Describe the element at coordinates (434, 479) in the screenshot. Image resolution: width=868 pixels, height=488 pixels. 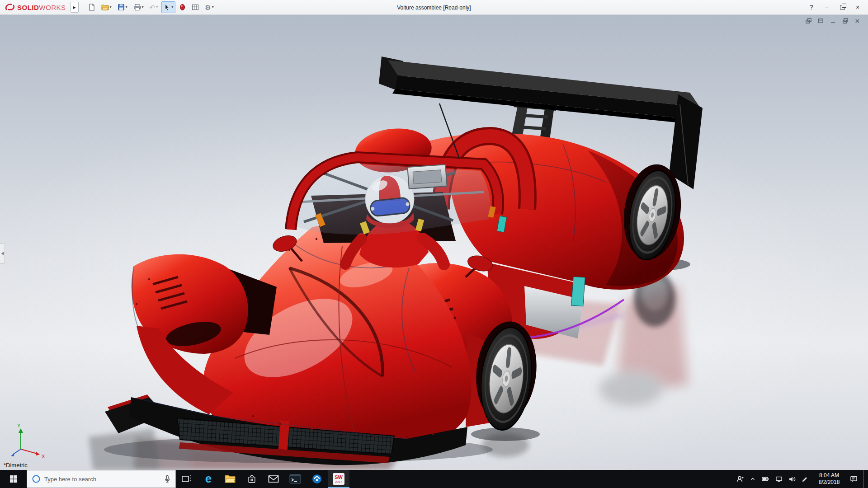
I see `taskbar: e` at that location.